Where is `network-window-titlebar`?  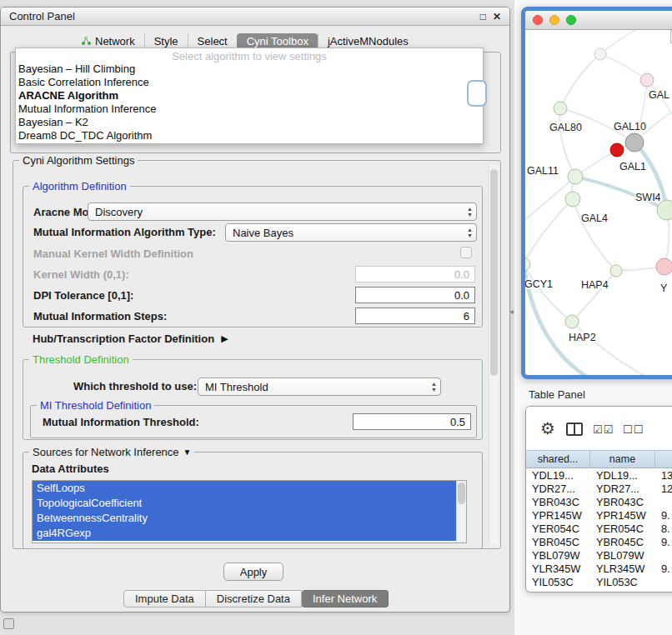 network-window-titlebar is located at coordinates (599, 20).